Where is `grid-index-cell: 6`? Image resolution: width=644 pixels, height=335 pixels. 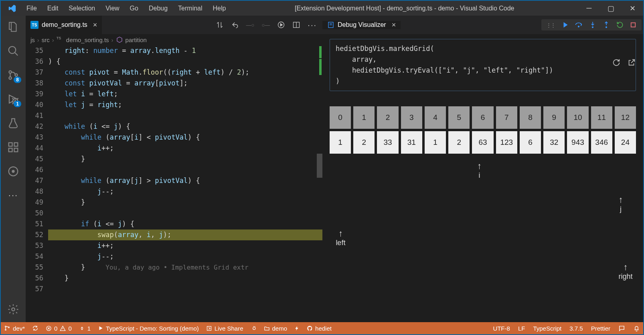
grid-index-cell: 6 is located at coordinates (483, 118).